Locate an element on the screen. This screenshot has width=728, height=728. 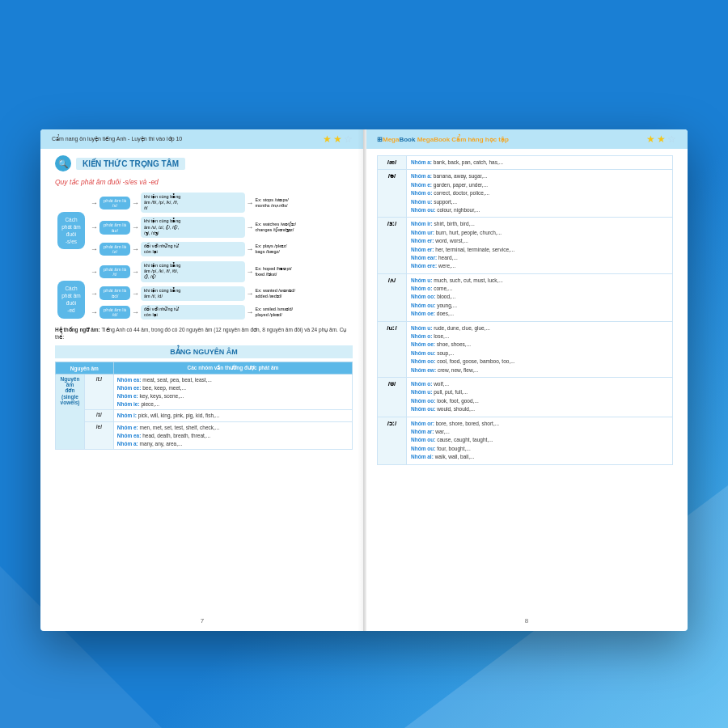
arrow-2: → is located at coordinates (94, 227).